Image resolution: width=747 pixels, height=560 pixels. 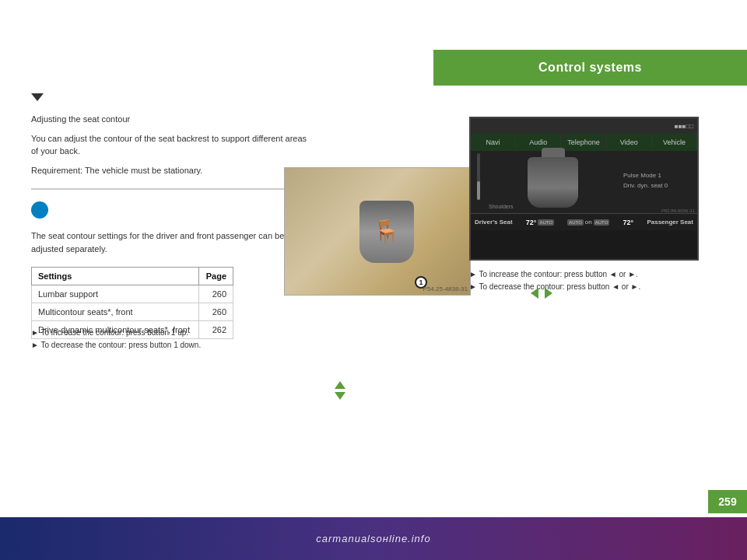 What do you see at coordinates (377, 232) in the screenshot?
I see `photo-inner: 🪑 1 P54.25-4838-31` at bounding box center [377, 232].